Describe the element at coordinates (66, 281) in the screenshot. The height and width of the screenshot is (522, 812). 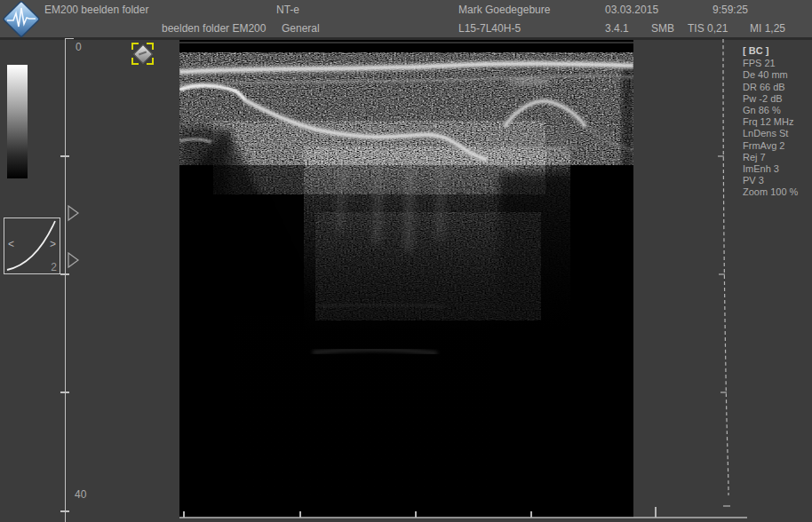
I see `depth-ruler` at that location.